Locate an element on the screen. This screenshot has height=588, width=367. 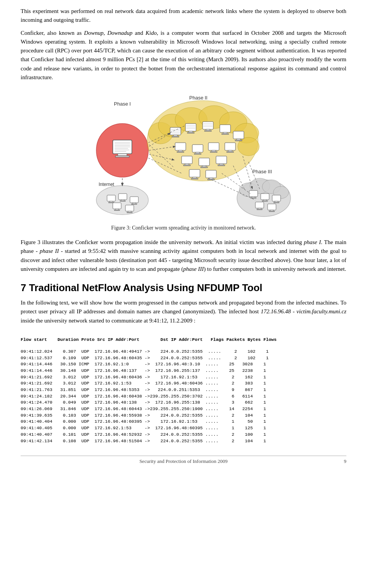
figure3-caption: Figure 3: Conficker worm spreading activ… is located at coordinates (184, 228).